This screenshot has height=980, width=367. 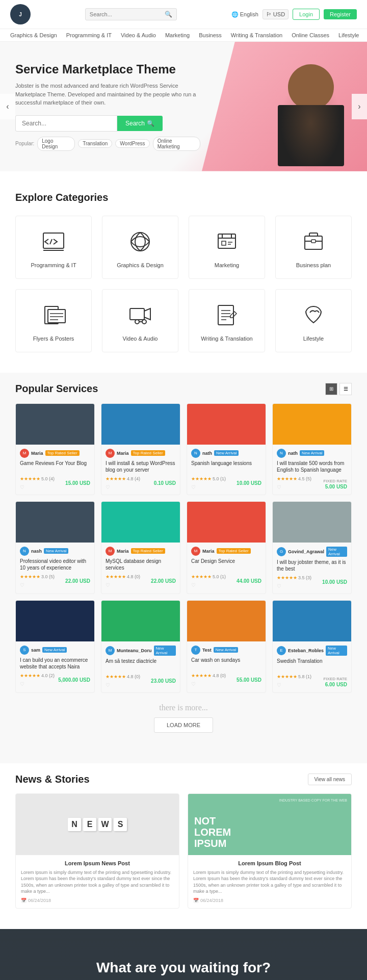 What do you see at coordinates (313, 247) in the screenshot?
I see `category-card: Business plan` at bounding box center [313, 247].